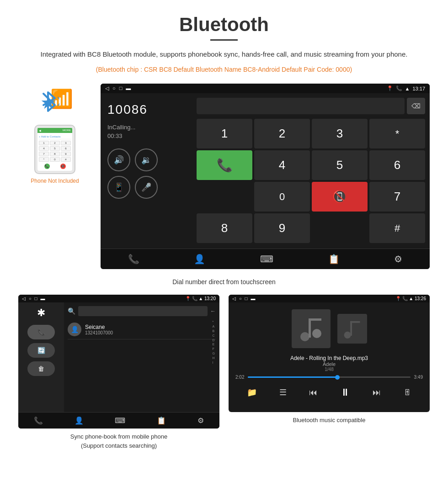  I want to click on music-next-icon: ⏭, so click(377, 393).